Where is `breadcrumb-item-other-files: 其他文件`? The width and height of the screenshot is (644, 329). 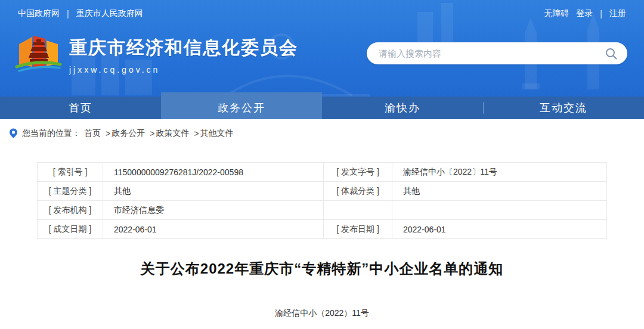 breadcrumb-item-other-files: 其他文件 is located at coordinates (217, 134).